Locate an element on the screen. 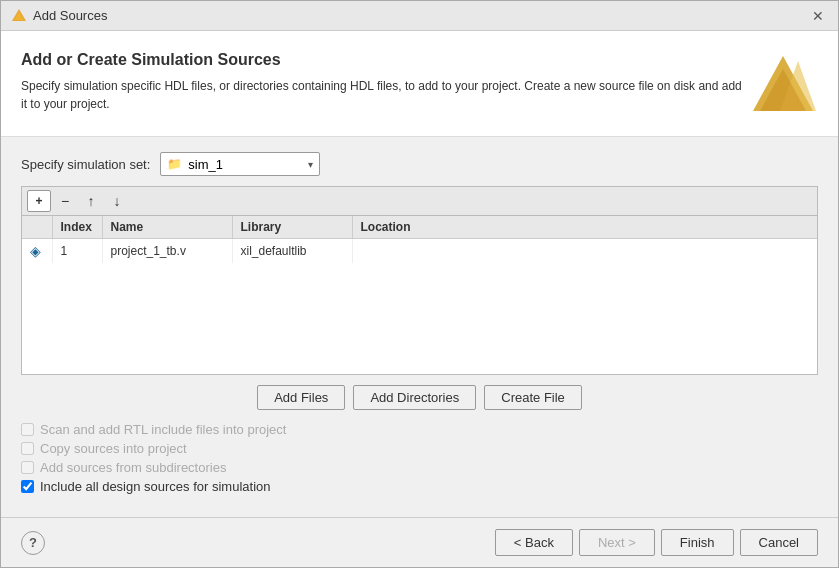  option-add-subdirs: Add sources from subdirectories is located at coordinates (420, 468).